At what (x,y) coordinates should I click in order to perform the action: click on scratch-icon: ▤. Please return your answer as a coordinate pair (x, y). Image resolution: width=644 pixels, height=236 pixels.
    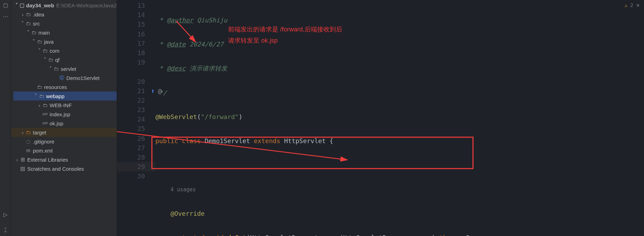
    Looking at the image, I should click on (23, 169).